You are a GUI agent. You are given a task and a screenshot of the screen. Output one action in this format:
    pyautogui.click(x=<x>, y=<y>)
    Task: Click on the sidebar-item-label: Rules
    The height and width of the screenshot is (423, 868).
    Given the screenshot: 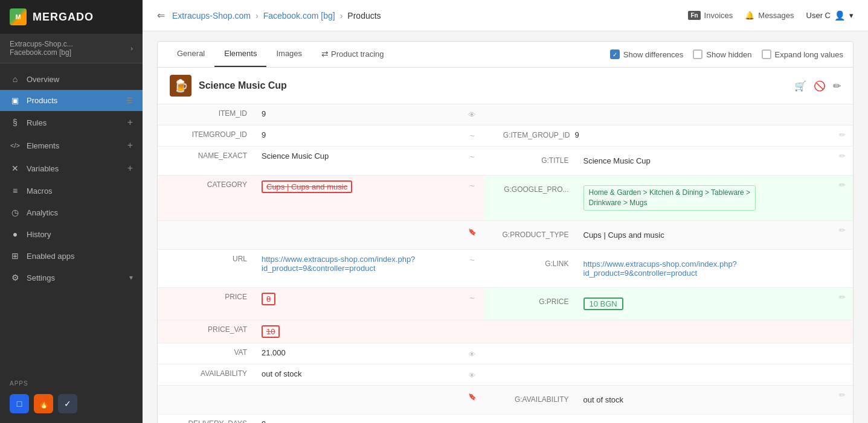 What is the action you would take?
    pyautogui.click(x=74, y=123)
    